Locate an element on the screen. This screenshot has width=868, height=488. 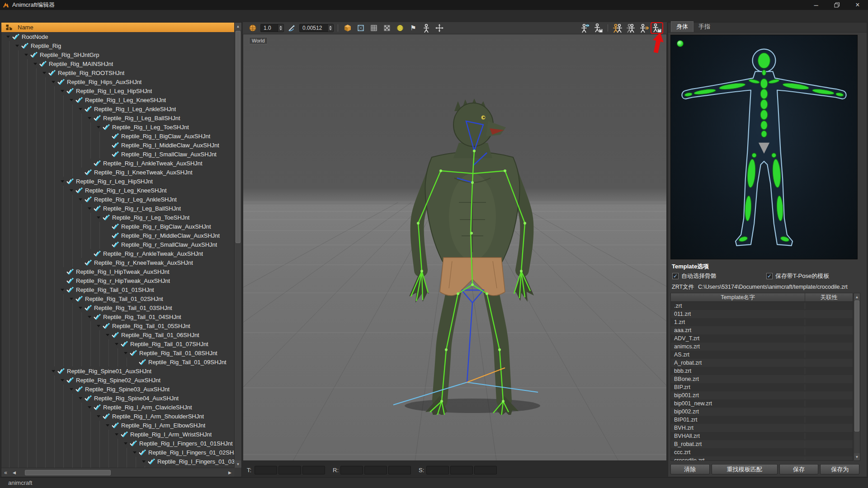
tree-item: Reptile_Rig_l_AnkleTweak_AuxSHJnt is located at coordinates (118, 163).